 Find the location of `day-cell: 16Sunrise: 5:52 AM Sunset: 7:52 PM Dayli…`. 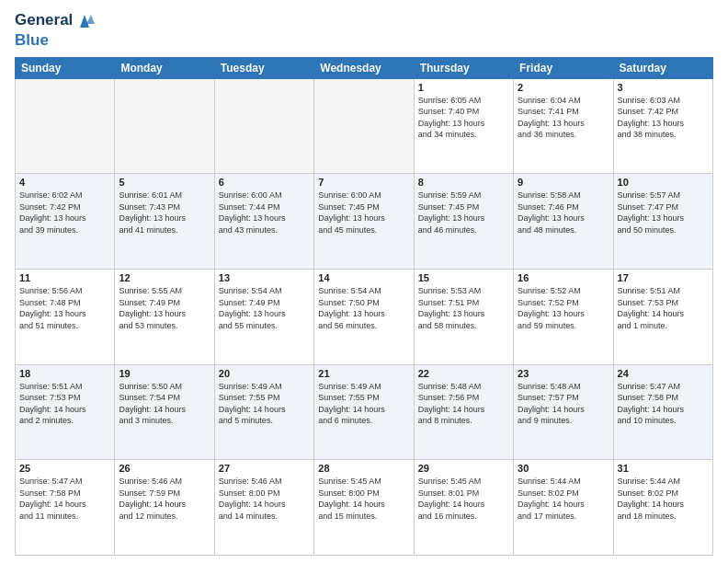

day-cell: 16Sunrise: 5:52 AM Sunset: 7:52 PM Dayli… is located at coordinates (563, 316).